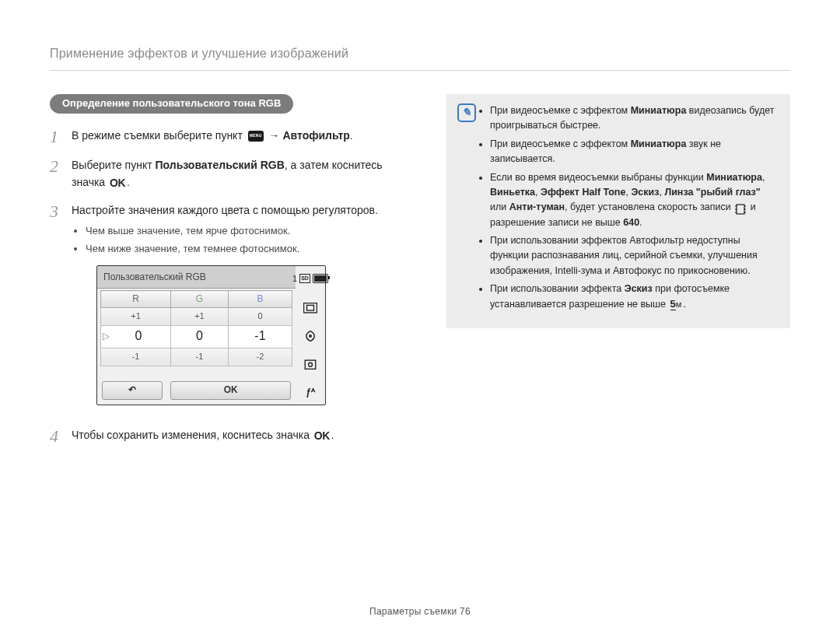 The image size is (840, 634). Describe the element at coordinates (677, 304) in the screenshot. I see `fivem-icon: 5м` at that location.